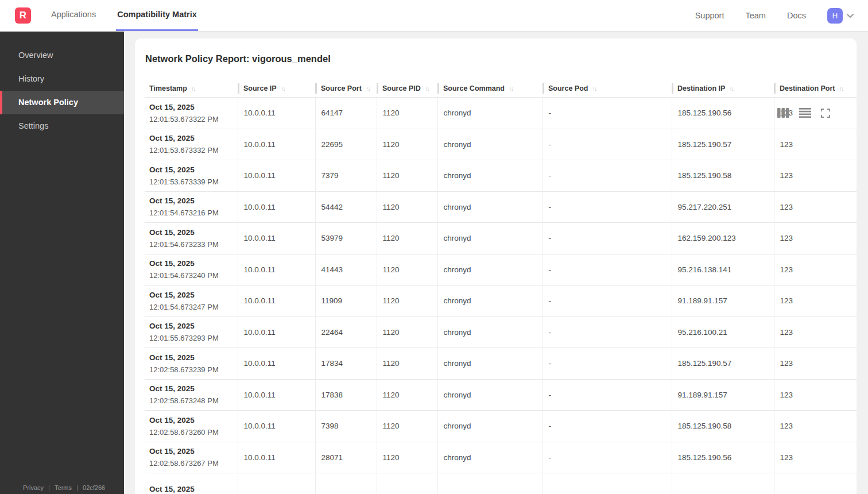 The height and width of the screenshot is (494, 868). What do you see at coordinates (346, 484) in the screenshot?
I see `cell-source_port` at bounding box center [346, 484].